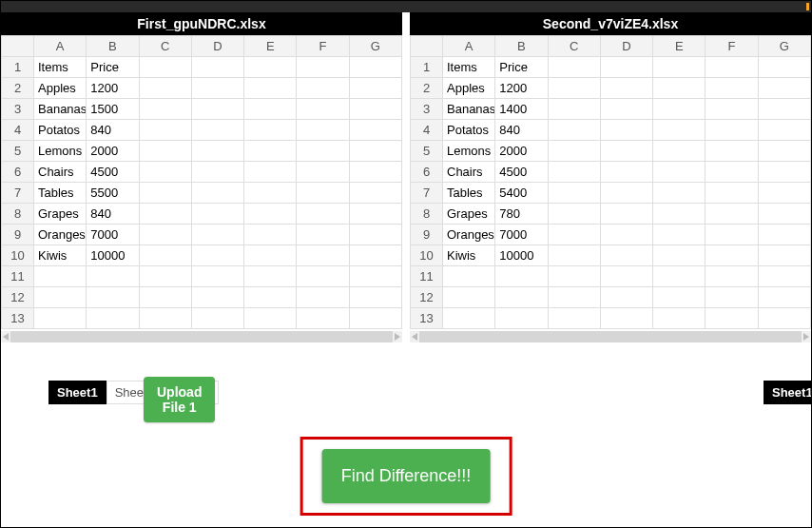 The height and width of the screenshot is (528, 812). What do you see at coordinates (521, 235) in the screenshot?
I see `cell: 7000` at bounding box center [521, 235].